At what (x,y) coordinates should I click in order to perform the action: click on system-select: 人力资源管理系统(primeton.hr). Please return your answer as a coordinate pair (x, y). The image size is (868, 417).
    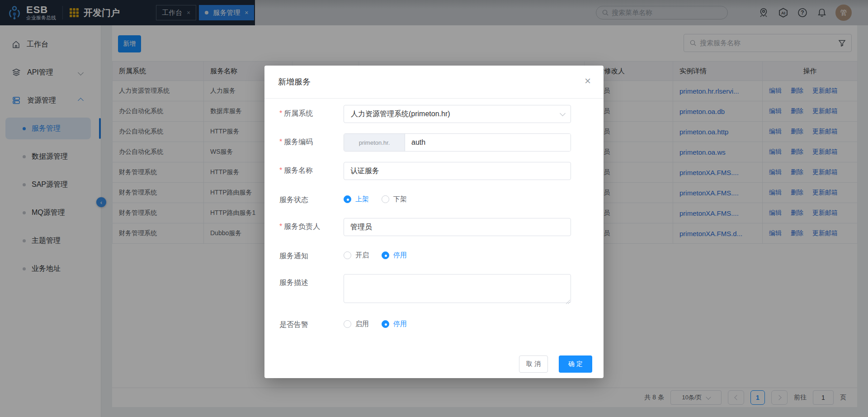
    Looking at the image, I should click on (458, 114).